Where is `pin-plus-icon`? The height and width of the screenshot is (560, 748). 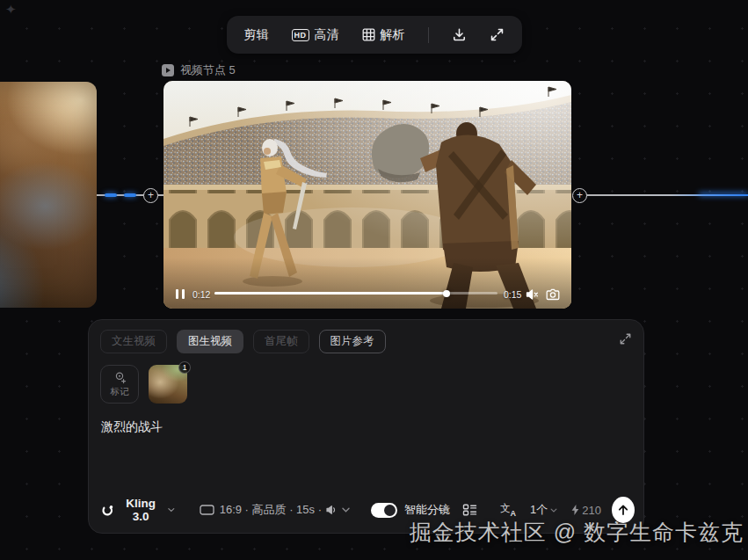
pin-plus-icon is located at coordinates (120, 378).